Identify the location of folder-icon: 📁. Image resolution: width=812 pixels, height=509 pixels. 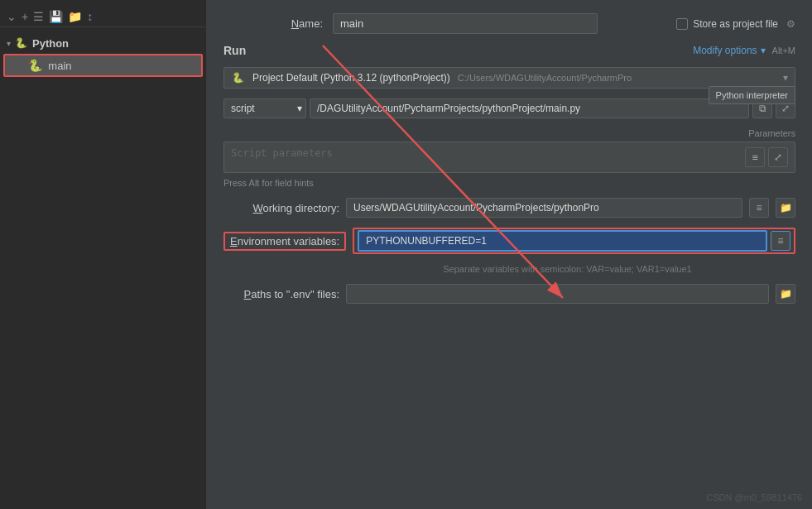
(74, 17).